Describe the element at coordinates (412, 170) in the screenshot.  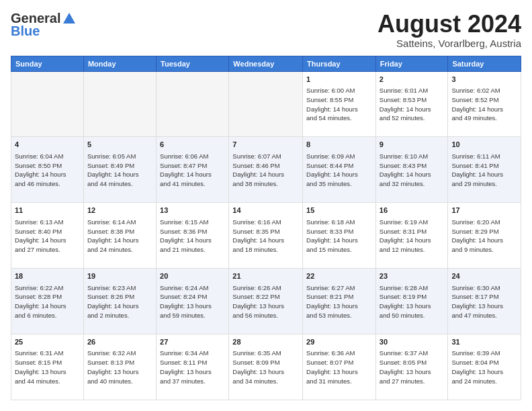
I see `calendar-cell: 9Sunrise: 6:10 AM Sunset: 8:43 PM Daylig…` at that location.